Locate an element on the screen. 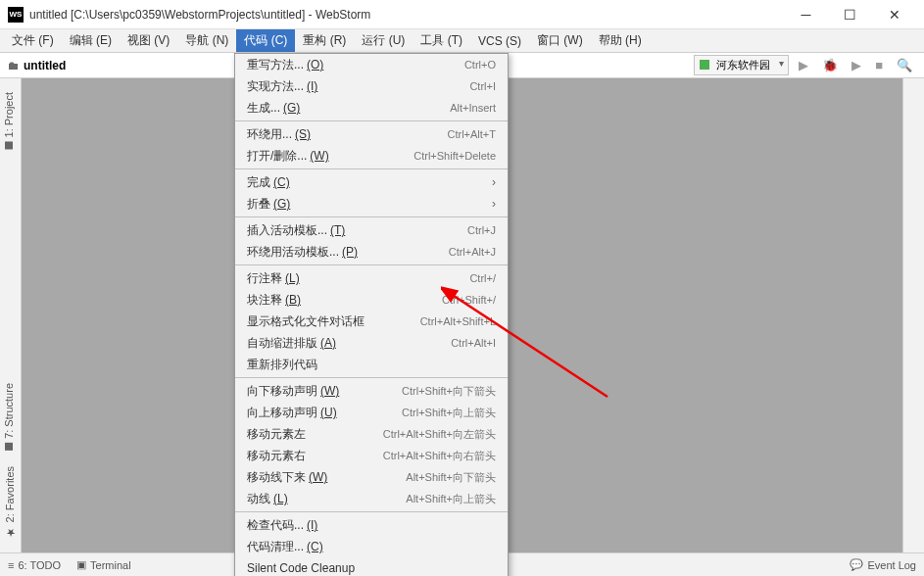  code-menu-item-14: 块注释 (B)Ctrl+Shift+/ is located at coordinates (371, 300).